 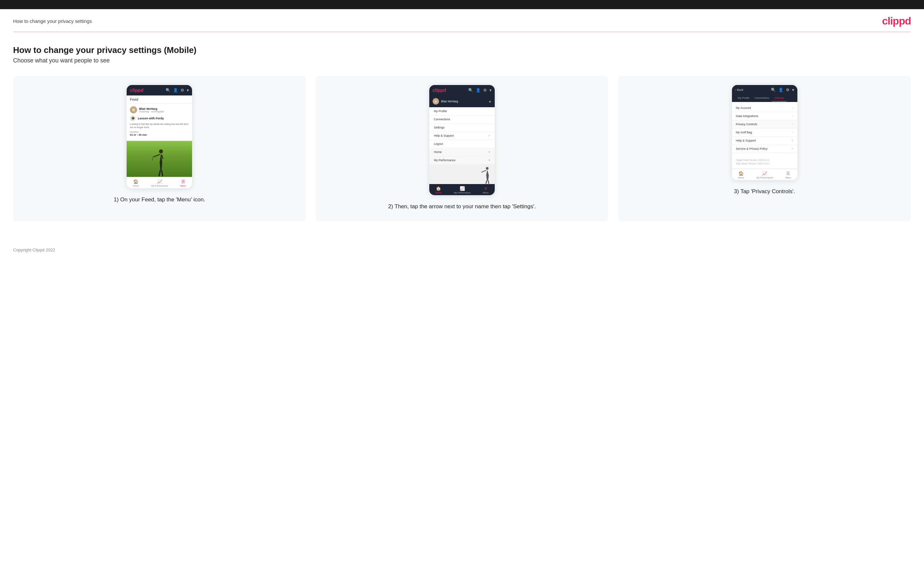 I want to click on p1-avatar: B, so click(x=134, y=110).